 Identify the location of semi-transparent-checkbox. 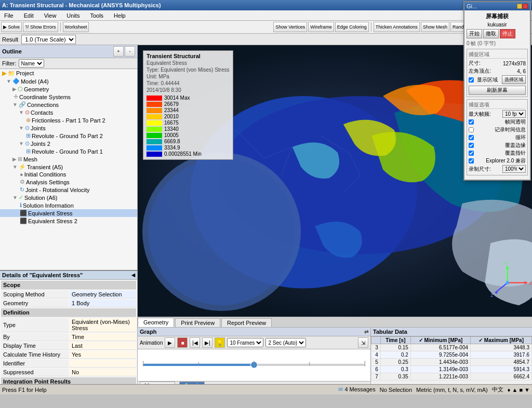
(471, 122).